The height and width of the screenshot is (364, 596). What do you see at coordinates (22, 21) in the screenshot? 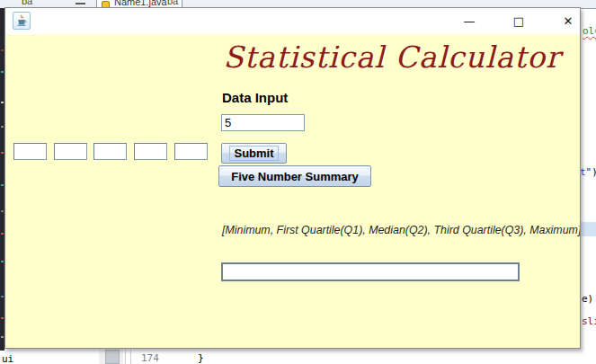
I see `java-icon` at bounding box center [22, 21].